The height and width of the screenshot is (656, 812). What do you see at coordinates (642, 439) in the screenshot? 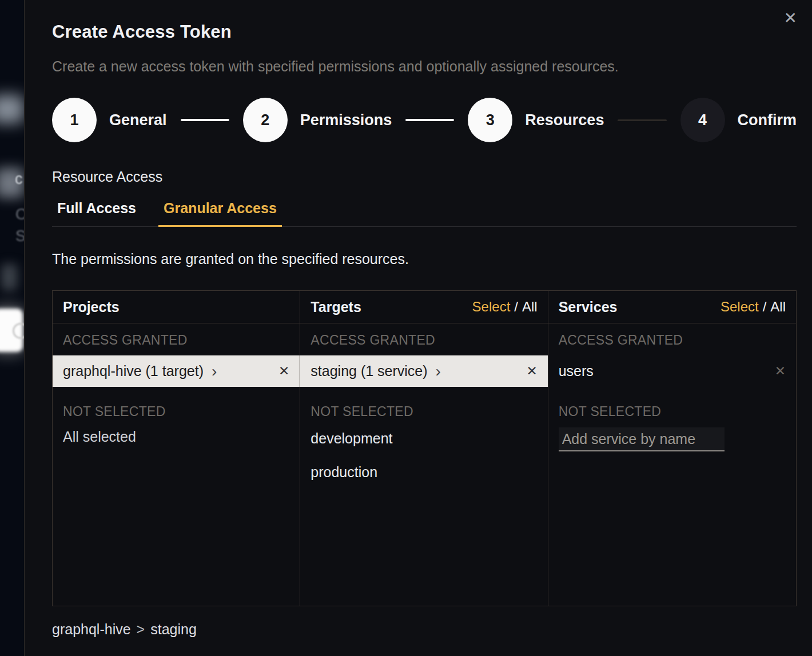
I see `add-service-input` at bounding box center [642, 439].